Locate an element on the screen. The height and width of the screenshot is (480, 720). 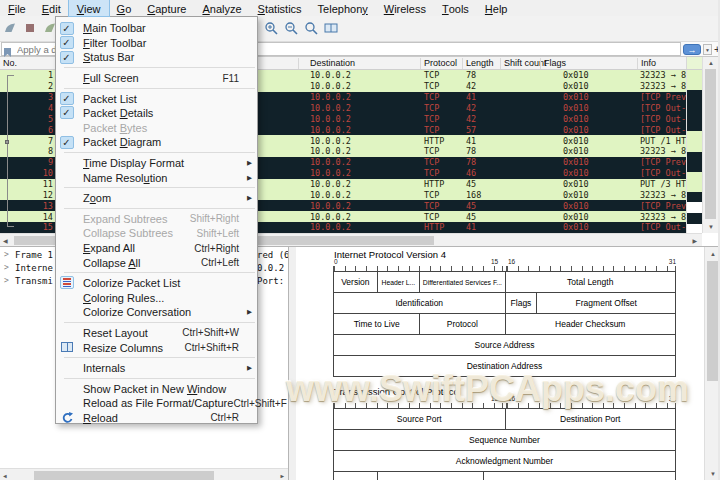
ruler-label-31: 31 is located at coordinates (672, 398).